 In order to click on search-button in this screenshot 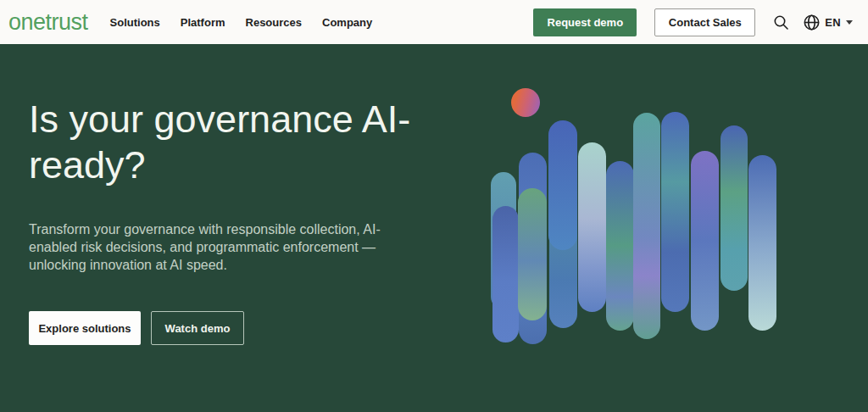, I will do `click(782, 22)`.